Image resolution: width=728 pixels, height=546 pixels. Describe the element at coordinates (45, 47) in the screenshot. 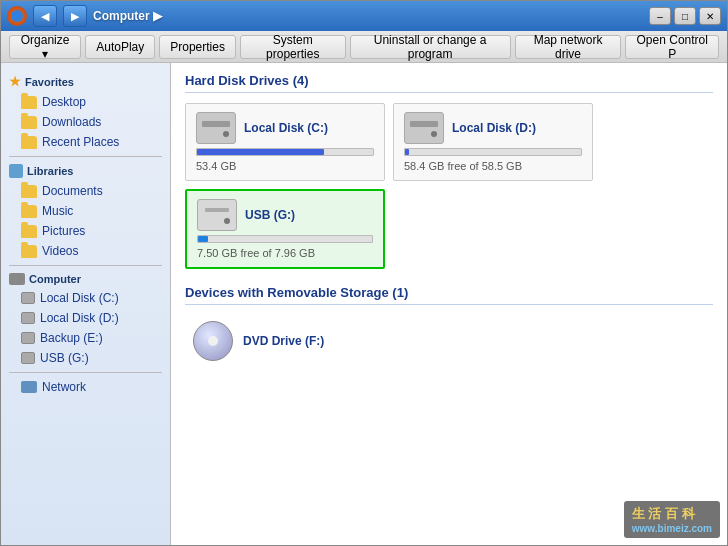

I see `organize-button: Organize ▾` at that location.